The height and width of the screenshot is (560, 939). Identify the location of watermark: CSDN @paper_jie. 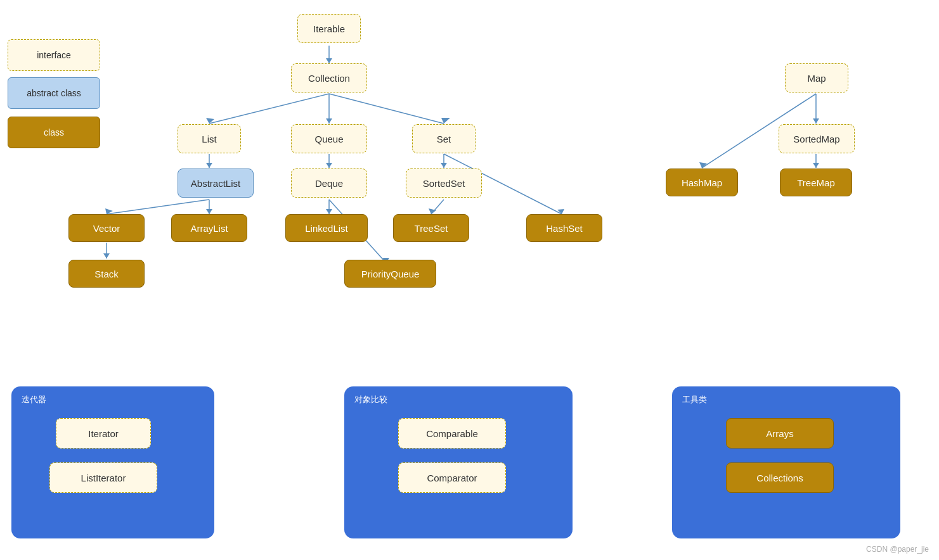
(898, 549).